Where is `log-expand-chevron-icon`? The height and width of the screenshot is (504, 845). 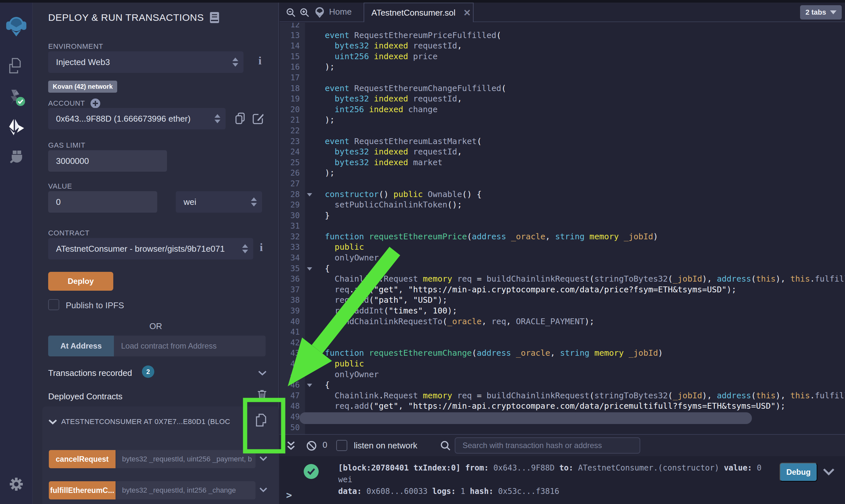
log-expand-chevron-icon is located at coordinates (829, 472).